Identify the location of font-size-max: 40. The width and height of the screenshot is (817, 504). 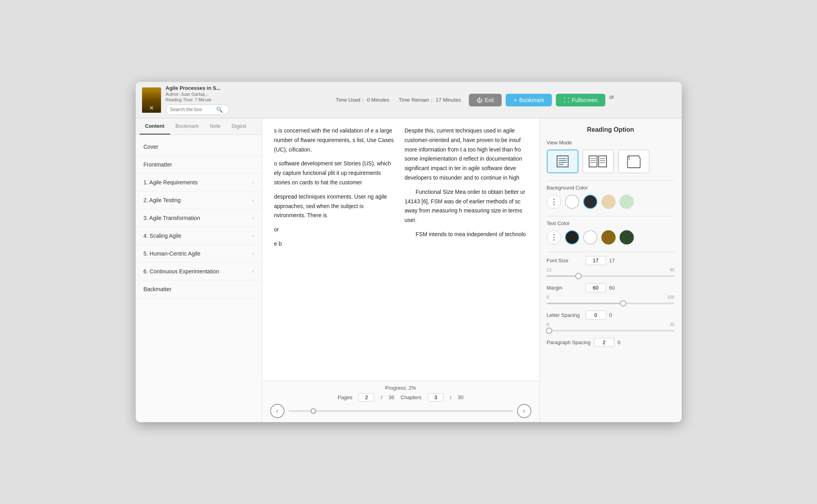
(672, 270).